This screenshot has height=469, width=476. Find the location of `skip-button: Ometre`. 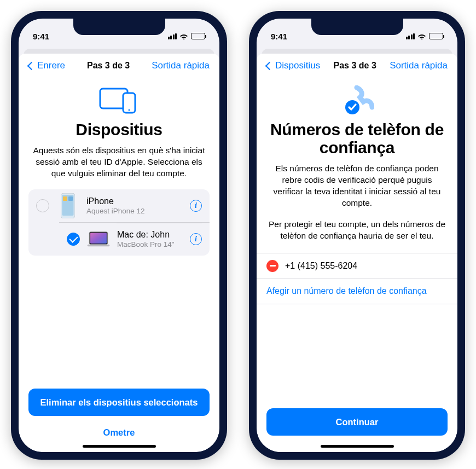

skip-button: Ometre is located at coordinates (119, 432).